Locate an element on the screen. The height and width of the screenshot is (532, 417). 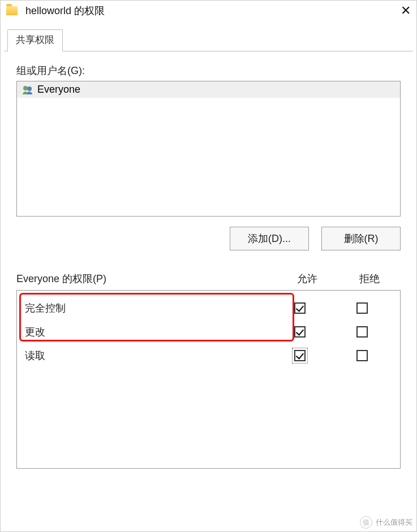
close-button: ✕ is located at coordinates (399, 11).